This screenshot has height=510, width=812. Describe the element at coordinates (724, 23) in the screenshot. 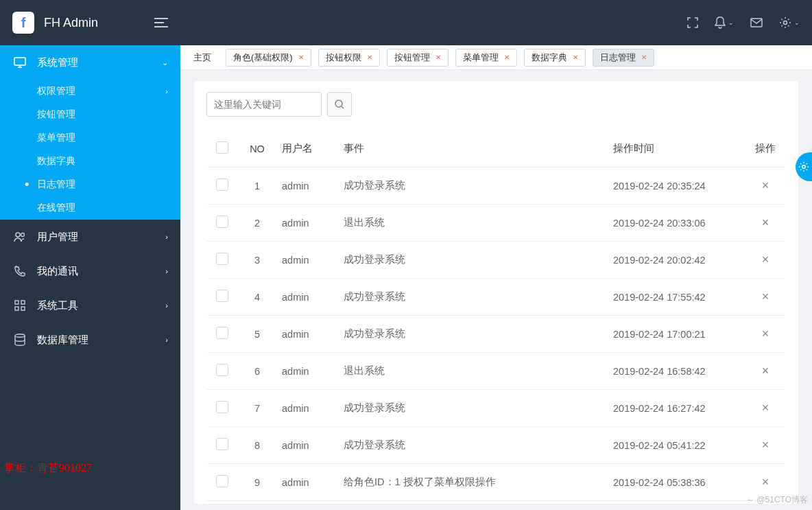

I see `notifications-icon: ⌄` at that location.